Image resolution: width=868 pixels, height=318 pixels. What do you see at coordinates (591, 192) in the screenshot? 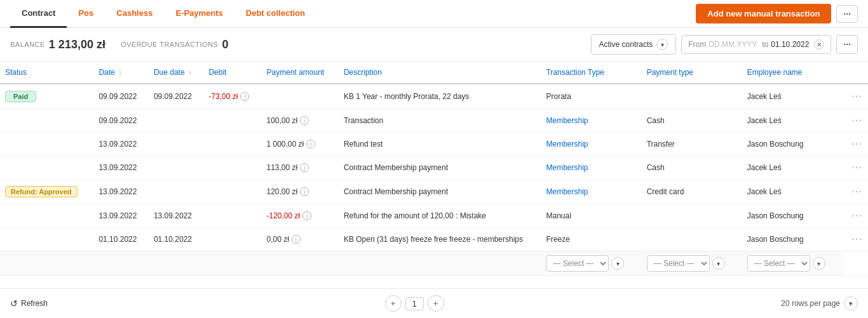
I see `row-2-transaction-type: Membership` at bounding box center [591, 192].